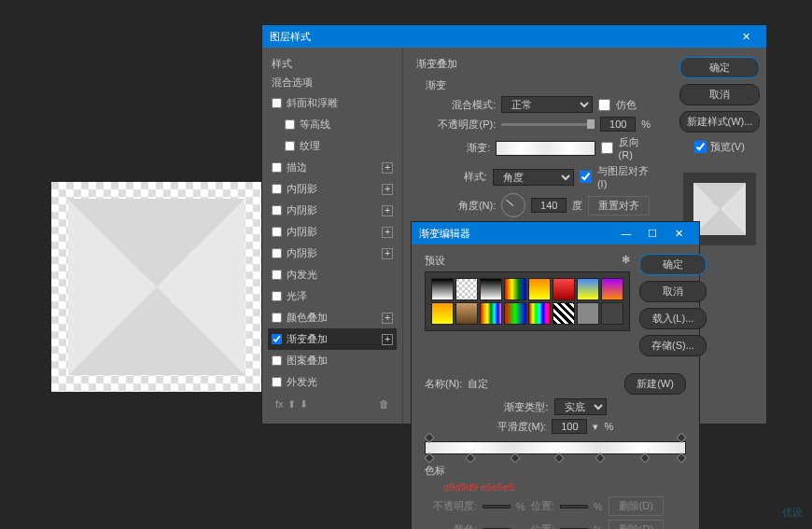 The width and height of the screenshot is (812, 529). Describe the element at coordinates (728, 147) in the screenshot. I see `preview-label: 预览(V)` at that location.